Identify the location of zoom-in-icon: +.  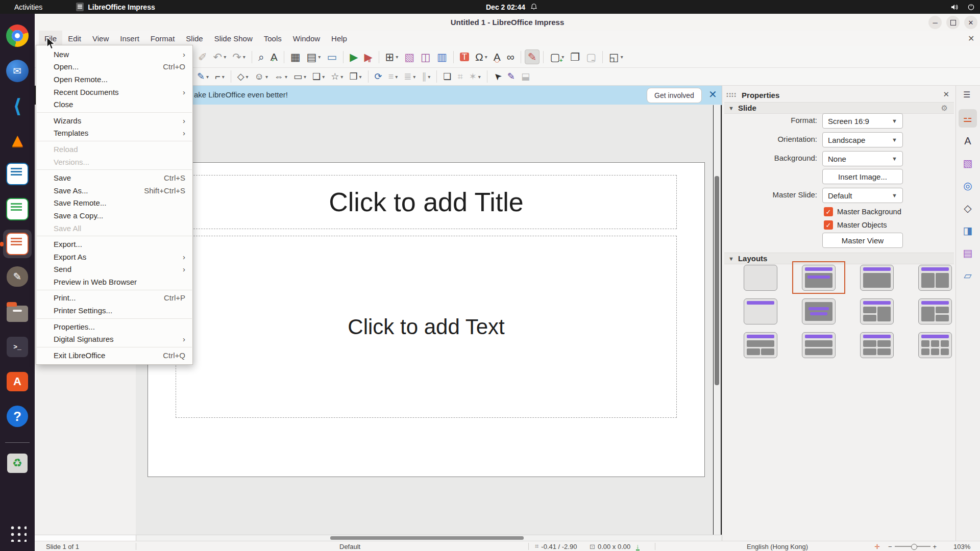
(935, 547).